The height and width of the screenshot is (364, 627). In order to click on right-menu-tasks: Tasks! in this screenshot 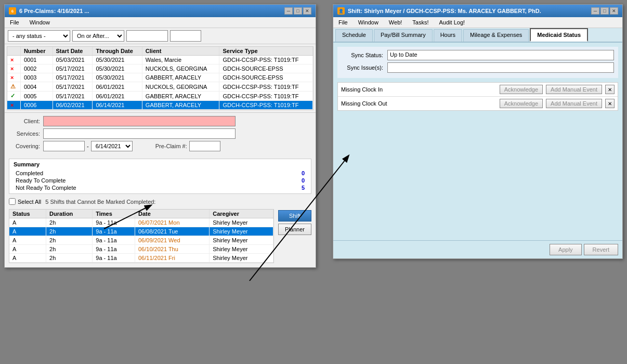, I will do `click(420, 22)`.